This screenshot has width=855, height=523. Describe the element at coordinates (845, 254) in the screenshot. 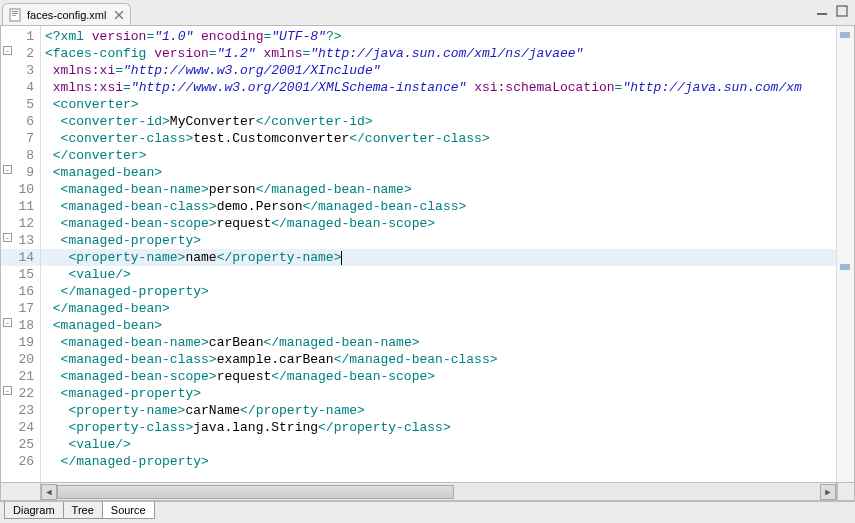

I see `overview-ruler` at that location.